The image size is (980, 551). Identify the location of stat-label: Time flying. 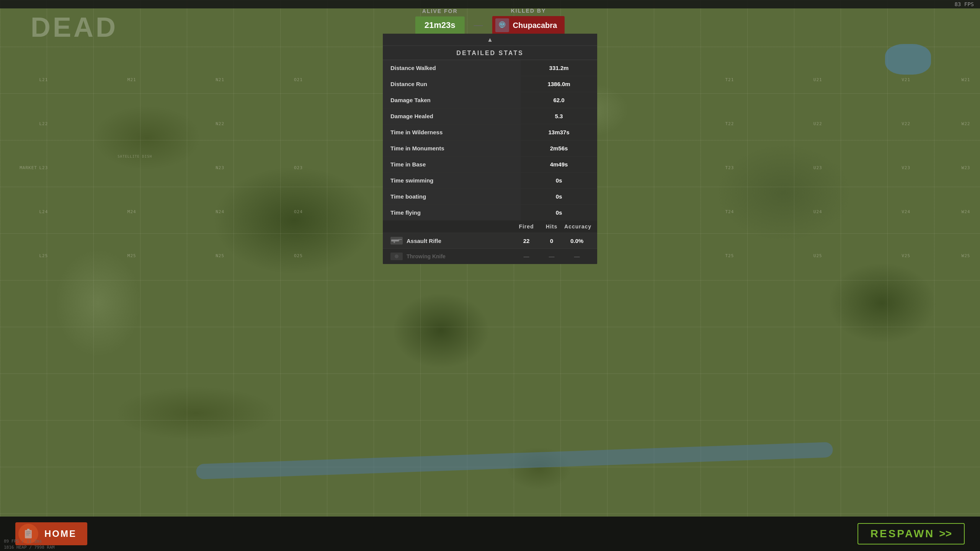
(452, 213).